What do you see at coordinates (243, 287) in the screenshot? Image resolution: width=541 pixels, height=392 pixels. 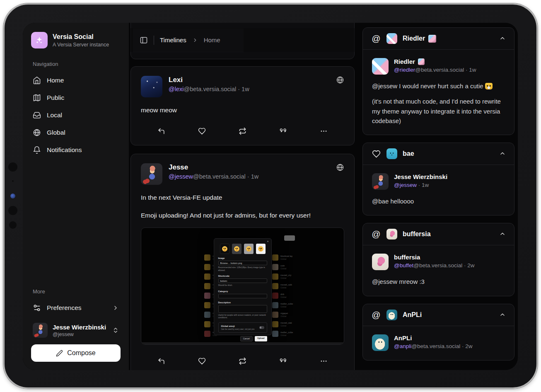 I see `screenshot-upload-dialog: × Image Browse… bottom.png Recommended s…` at bounding box center [243, 287].